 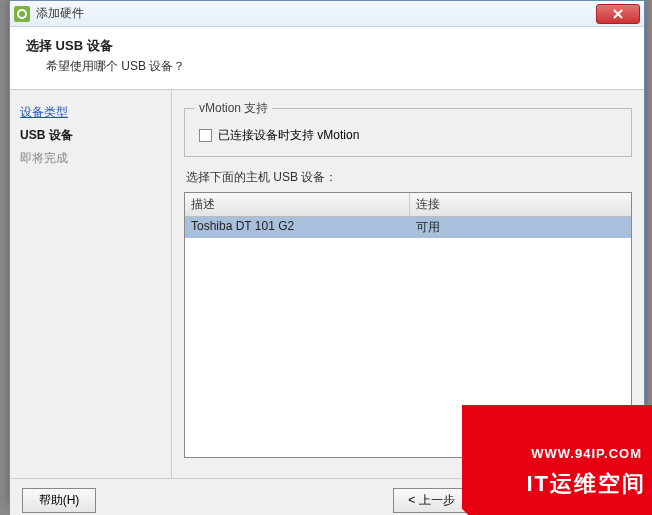 What do you see at coordinates (22, 14) in the screenshot?
I see `app-icon` at bounding box center [22, 14].